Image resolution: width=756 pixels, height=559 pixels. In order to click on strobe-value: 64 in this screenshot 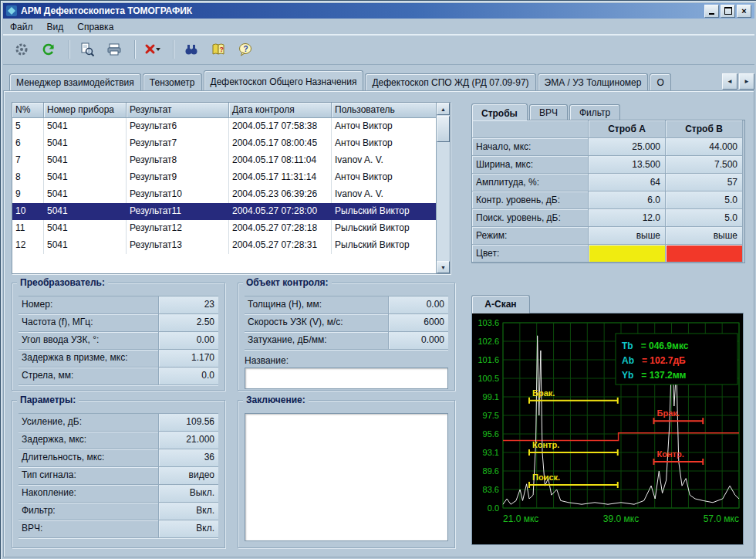, I will do `click(627, 182)`.